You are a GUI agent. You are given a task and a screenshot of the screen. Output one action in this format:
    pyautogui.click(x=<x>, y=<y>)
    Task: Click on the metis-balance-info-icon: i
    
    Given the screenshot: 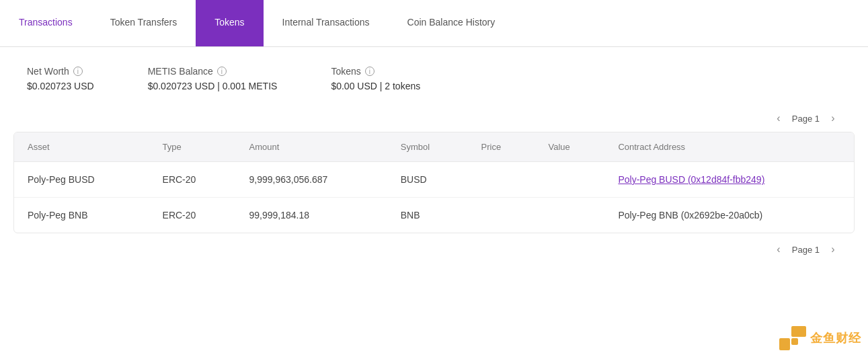 What is the action you would take?
    pyautogui.click(x=222, y=71)
    